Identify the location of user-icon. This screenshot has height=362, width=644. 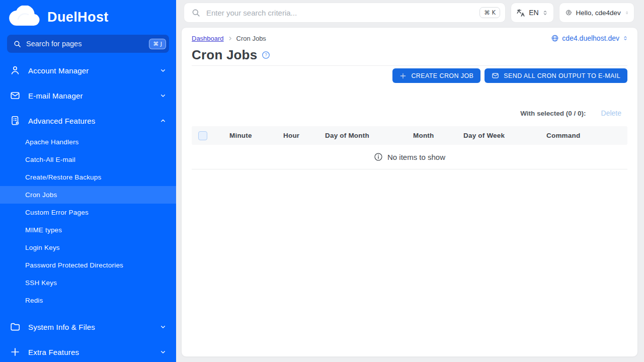
(15, 70).